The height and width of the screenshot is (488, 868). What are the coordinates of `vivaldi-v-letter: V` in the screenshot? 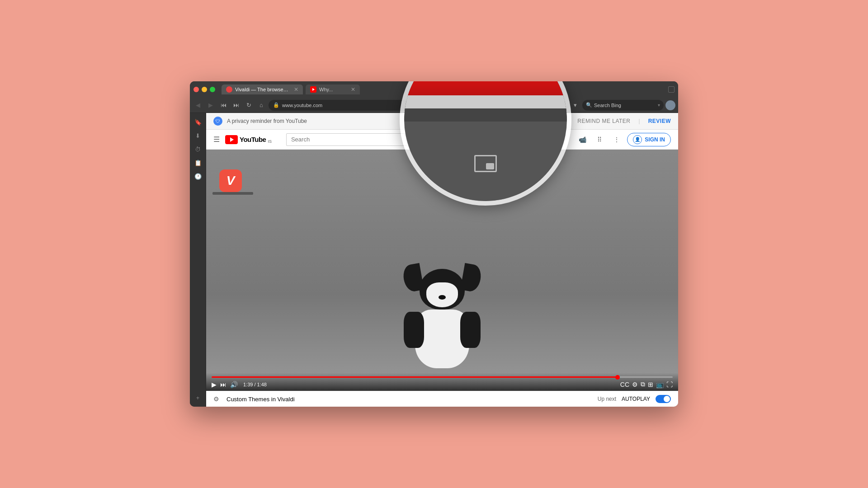 It's located at (231, 181).